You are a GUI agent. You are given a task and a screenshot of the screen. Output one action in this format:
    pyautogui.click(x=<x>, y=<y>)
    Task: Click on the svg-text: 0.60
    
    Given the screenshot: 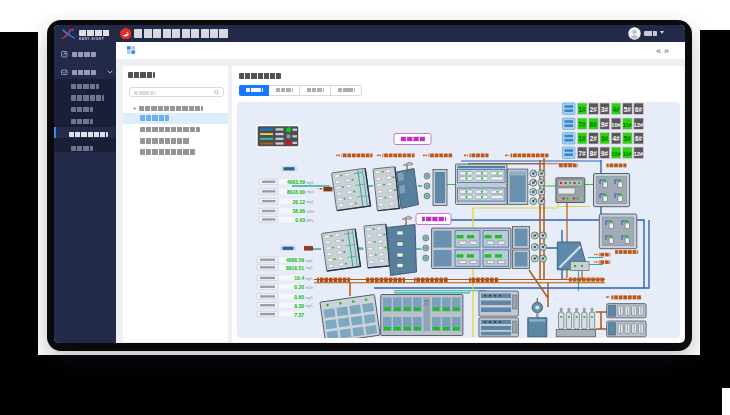 What is the action you would take?
    pyautogui.click(x=299, y=296)
    